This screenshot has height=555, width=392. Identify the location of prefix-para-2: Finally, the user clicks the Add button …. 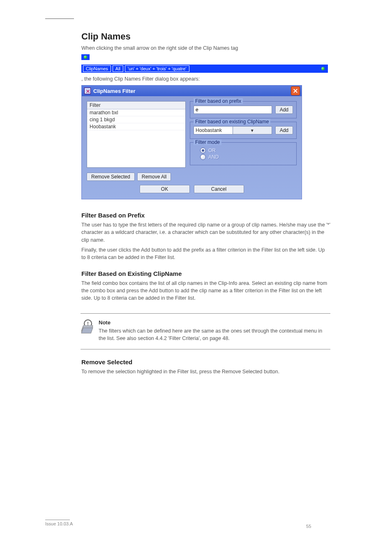
(206, 254).